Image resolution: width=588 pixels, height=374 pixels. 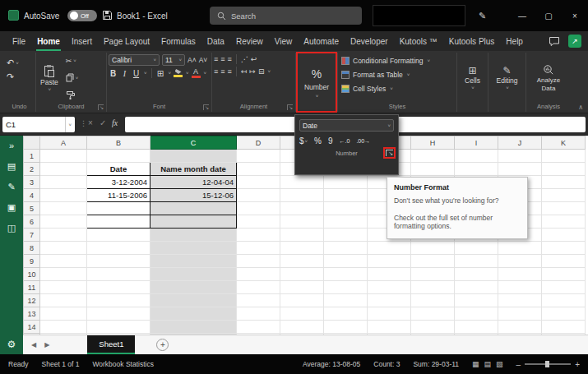 What do you see at coordinates (303, 327) in the screenshot?
I see `cell-E14` at bounding box center [303, 327].